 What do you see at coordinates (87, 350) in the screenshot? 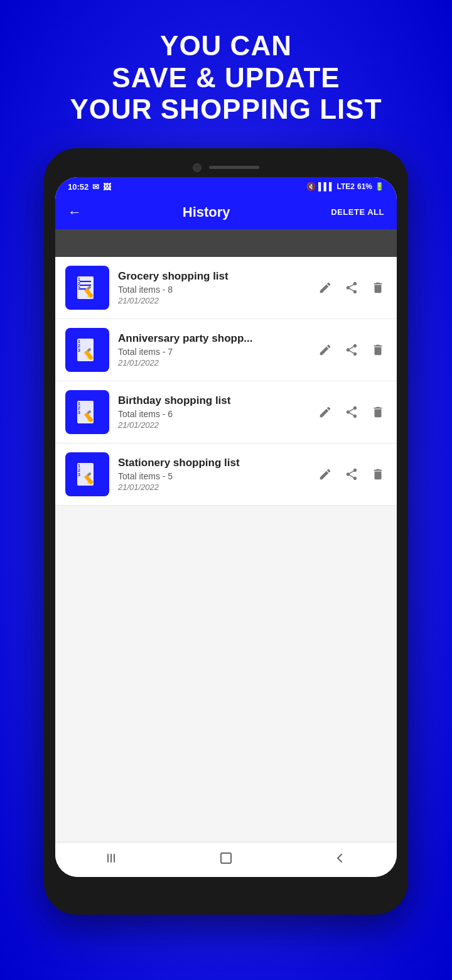
I see `list-item-icon-1: 1 2 3` at bounding box center [87, 350].